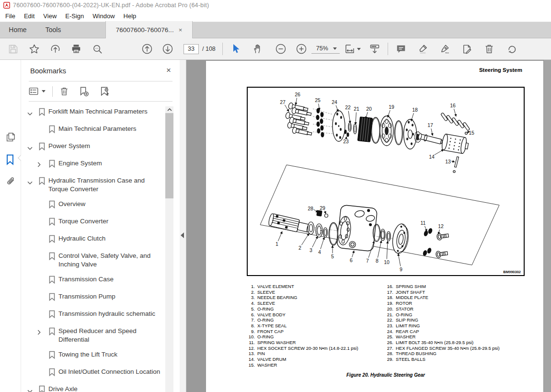  What do you see at coordinates (458, 320) in the screenshot?
I see `part-line: 22.SLIP RING` at bounding box center [458, 320].